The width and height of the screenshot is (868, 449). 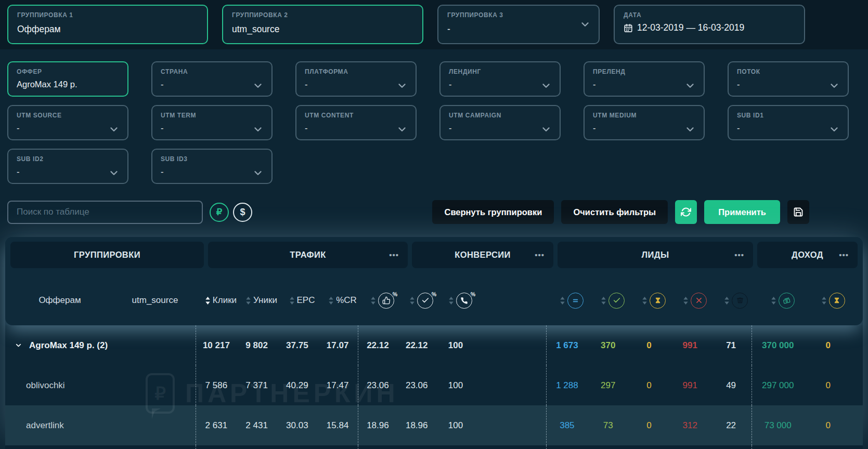 I want to click on grouping-2-select: ГРУППИРОВКА 2 utm_source, so click(x=322, y=24).